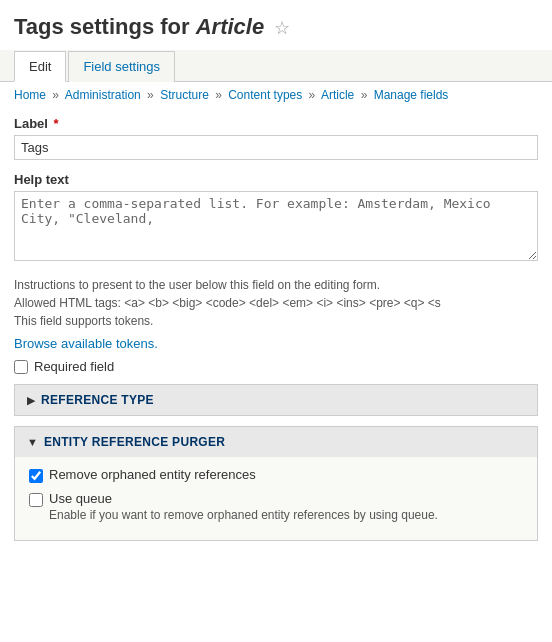 This screenshot has width=552, height=642. I want to click on tab-edit: Edit, so click(40, 66).